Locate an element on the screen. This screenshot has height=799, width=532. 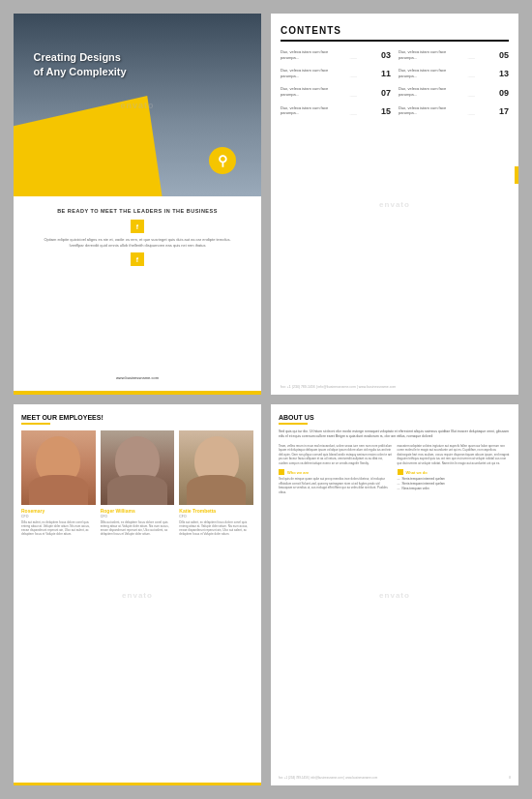
katie-face-body is located at coordinates (217, 489).